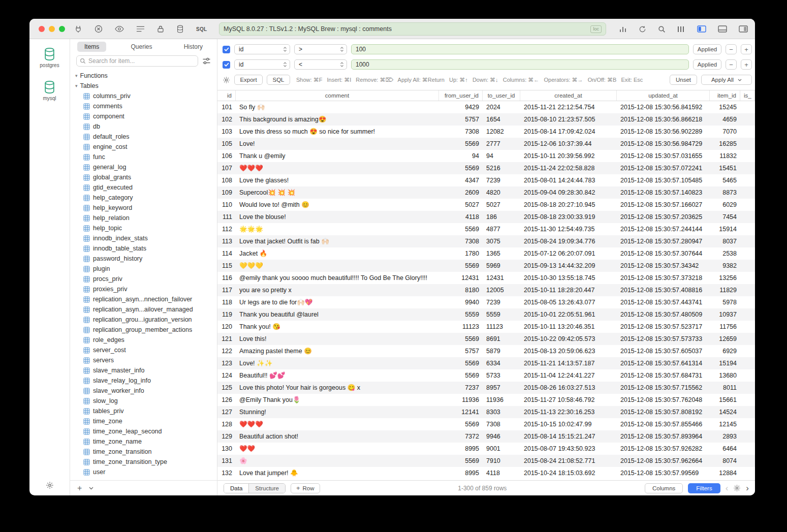  What do you see at coordinates (143, 401) in the screenshot?
I see `sidebar-table-item: slow_log` at bounding box center [143, 401].